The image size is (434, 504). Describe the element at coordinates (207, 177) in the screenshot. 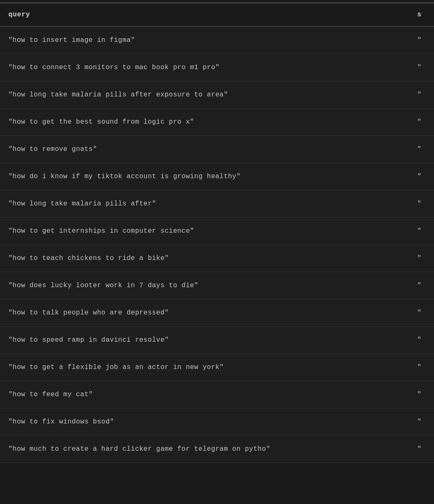

I see `row-query-cell: "how do i know if my tiktok account is g…` at that location.